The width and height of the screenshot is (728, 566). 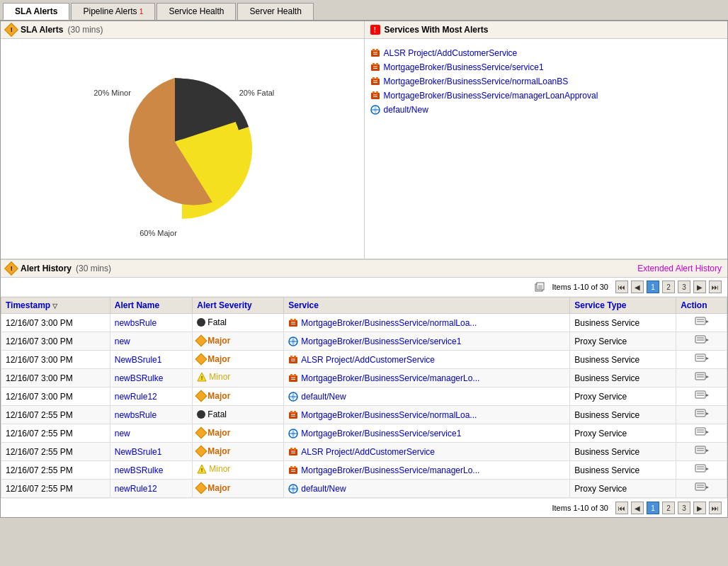 What do you see at coordinates (684, 287) in the screenshot?
I see `pagination-page-3: 3` at bounding box center [684, 287].